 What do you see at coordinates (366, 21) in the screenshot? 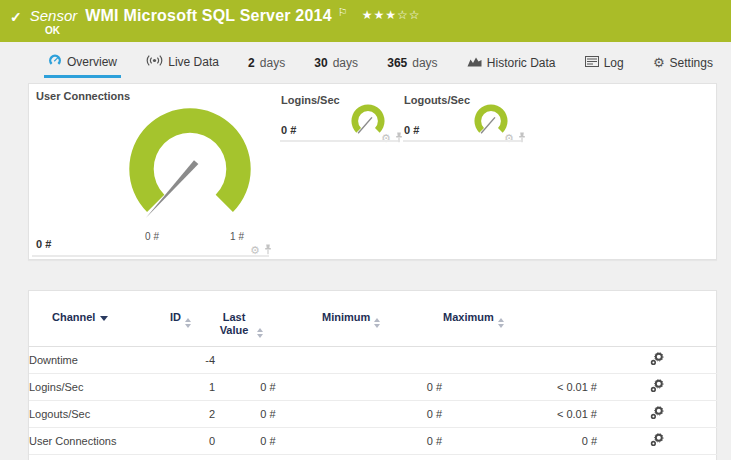
I see `sensor-header: ✓ Sensor WMI Microsoft SQL Server 2014 ⚐…` at bounding box center [366, 21].